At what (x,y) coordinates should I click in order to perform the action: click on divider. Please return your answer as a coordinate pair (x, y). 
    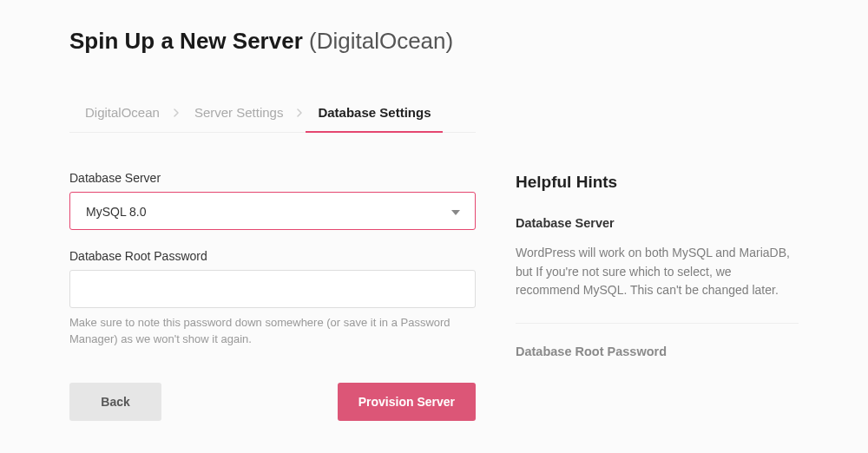
    Looking at the image, I should click on (657, 323).